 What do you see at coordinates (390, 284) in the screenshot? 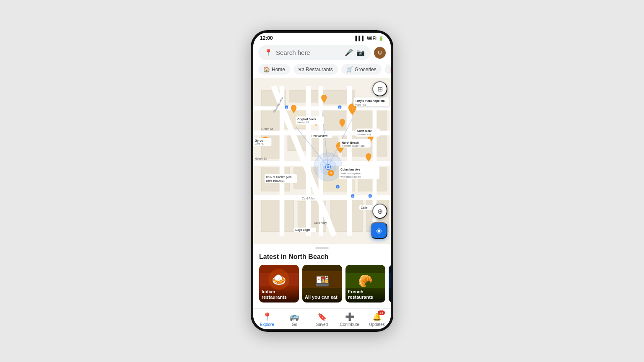
I see `card-cocktail: 🍹 C…` at bounding box center [390, 284].